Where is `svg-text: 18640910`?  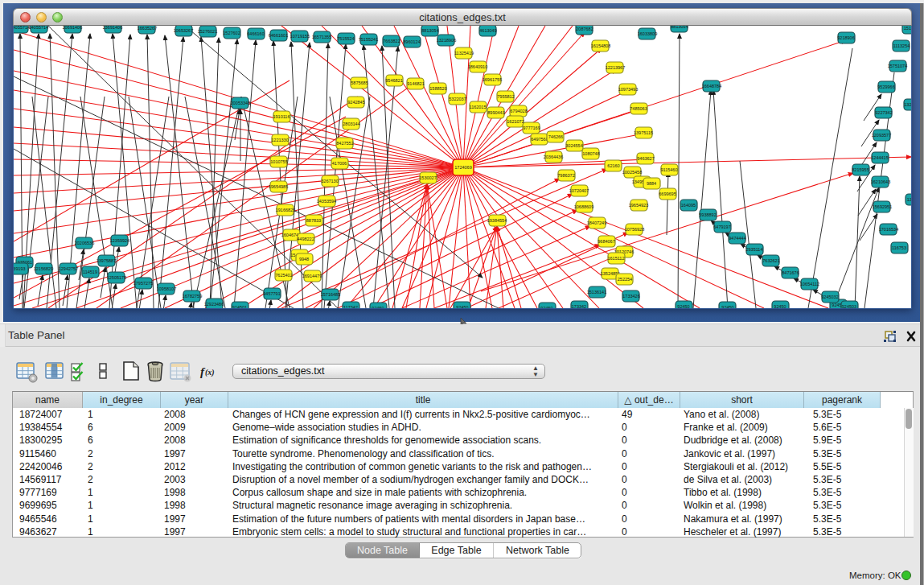
svg-text: 18640910 is located at coordinates (478, 67).